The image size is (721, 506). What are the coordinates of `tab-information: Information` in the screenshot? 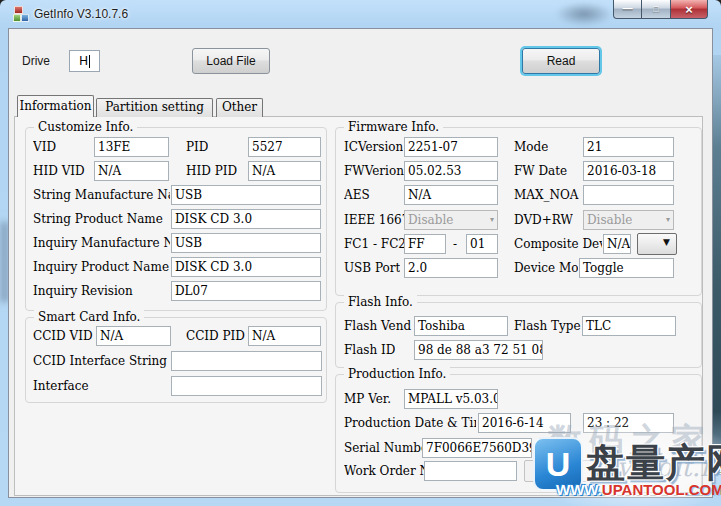 It's located at (56, 106).